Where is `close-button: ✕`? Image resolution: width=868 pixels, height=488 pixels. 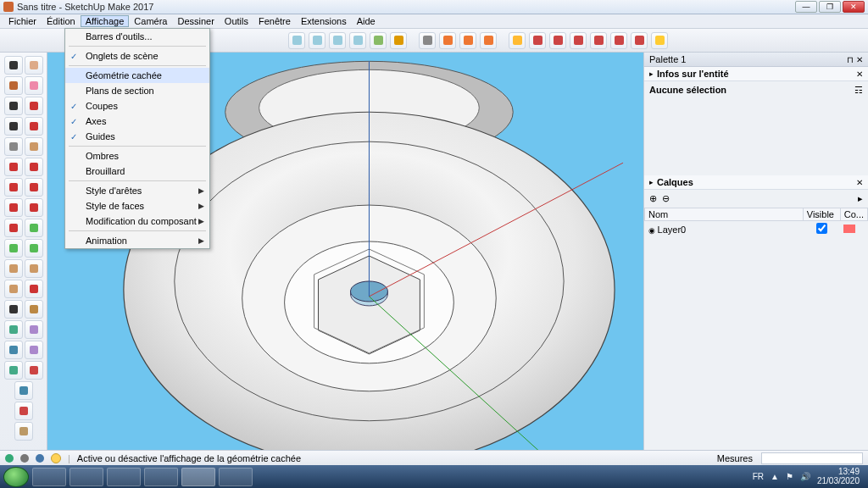 close-button: ✕ is located at coordinates (854, 7).